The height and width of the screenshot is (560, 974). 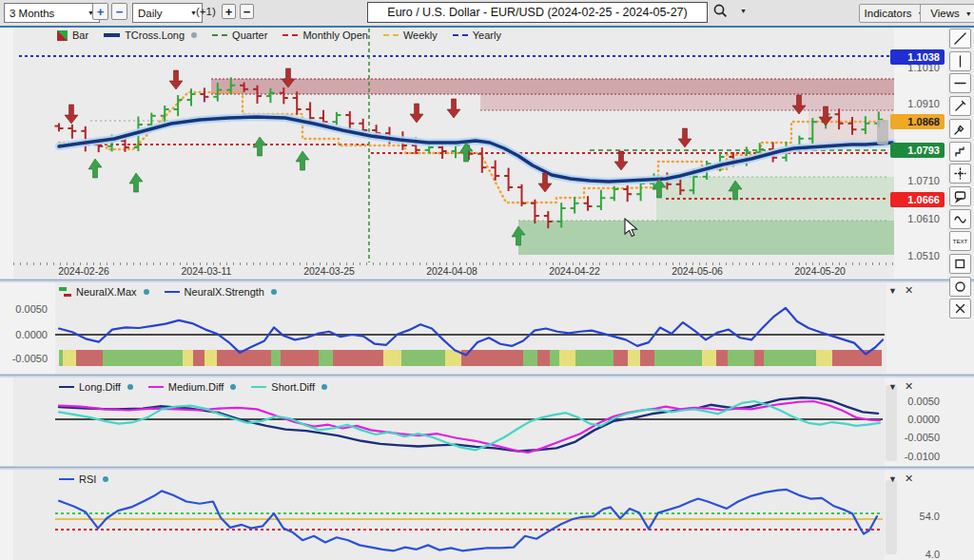 What do you see at coordinates (84, 479) in the screenshot?
I see `legend-item-rsi: RSI` at bounding box center [84, 479].